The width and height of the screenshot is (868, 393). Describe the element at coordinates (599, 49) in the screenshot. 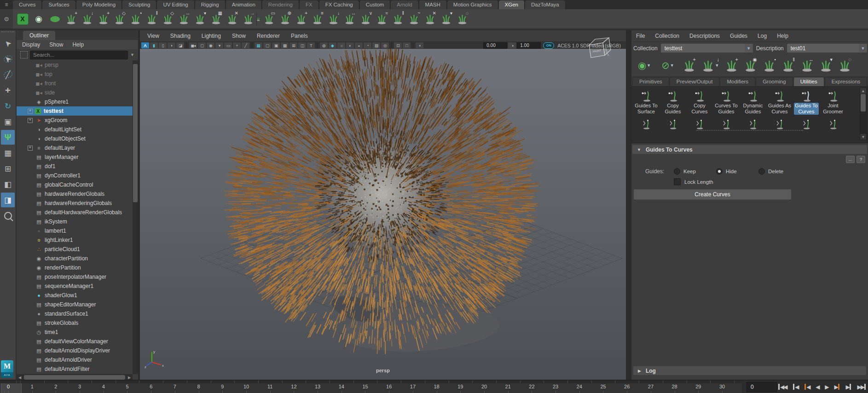

I see `view-cube: FRONT RIGHT` at that location.